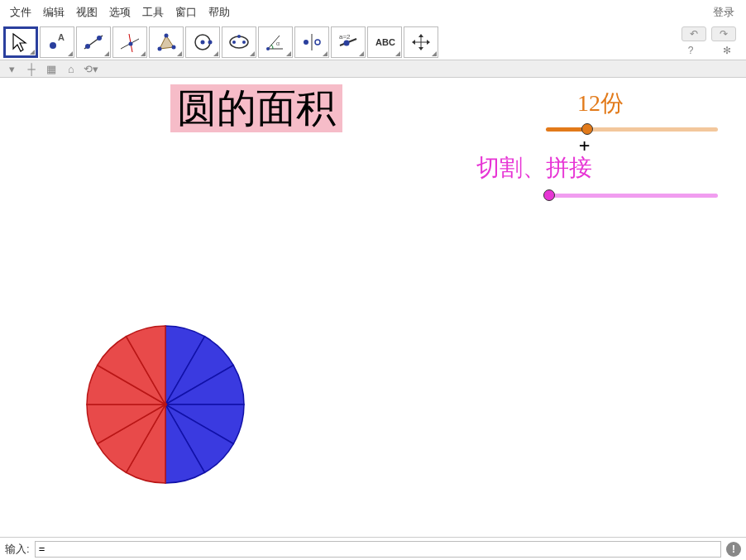 The height and width of the screenshot is (560, 746). I want to click on secondary-toolbar: ▾ ┼ ▦ ⌂ ⟲▾, so click(373, 69).